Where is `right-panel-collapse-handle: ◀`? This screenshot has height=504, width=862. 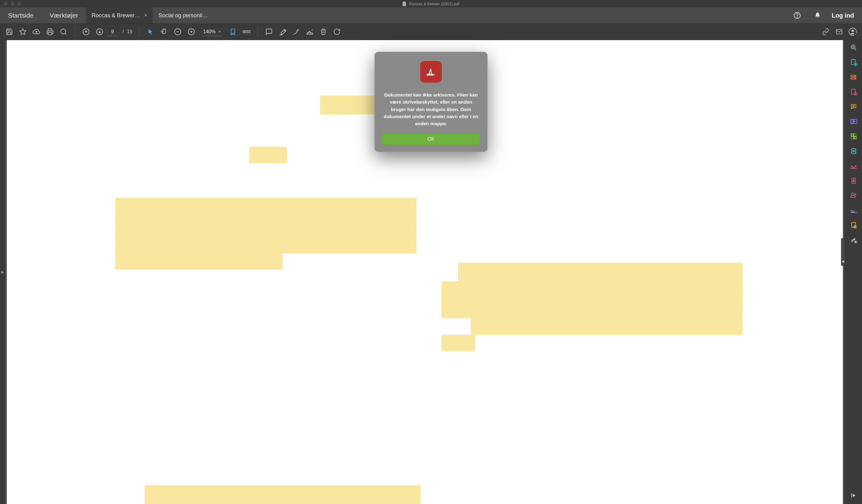 right-panel-collapse-handle: ◀ is located at coordinates (843, 252).